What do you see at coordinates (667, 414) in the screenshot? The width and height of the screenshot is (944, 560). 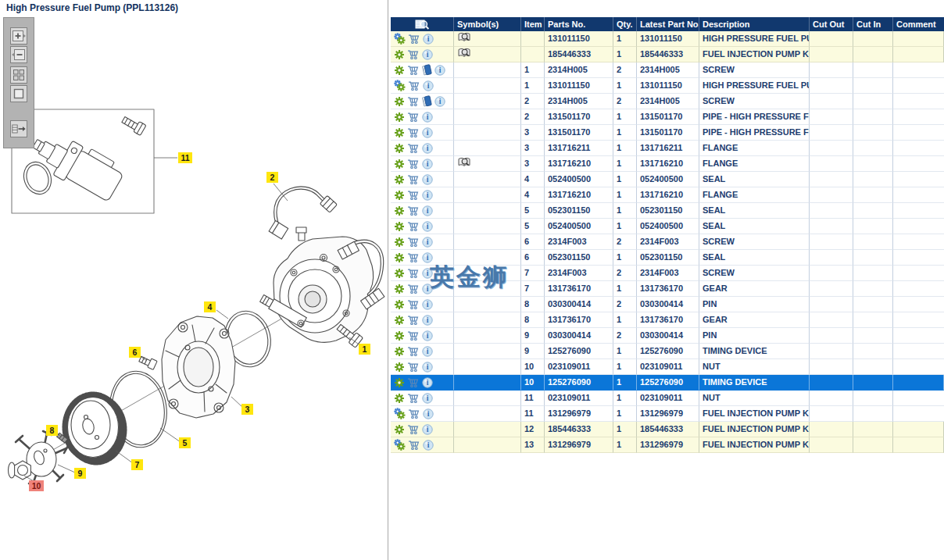 I see `table-row: i111312969791131296979FUEL INJECTION PUM…` at bounding box center [667, 414].